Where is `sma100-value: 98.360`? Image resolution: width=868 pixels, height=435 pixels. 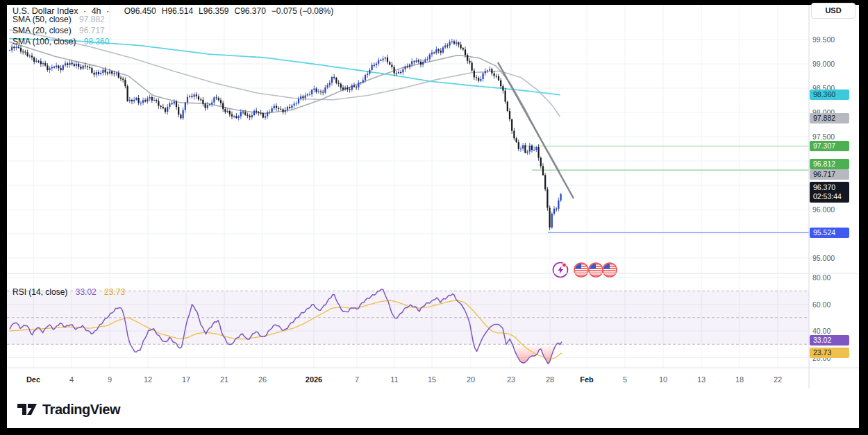 sma100-value: 98.360 is located at coordinates (97, 42).